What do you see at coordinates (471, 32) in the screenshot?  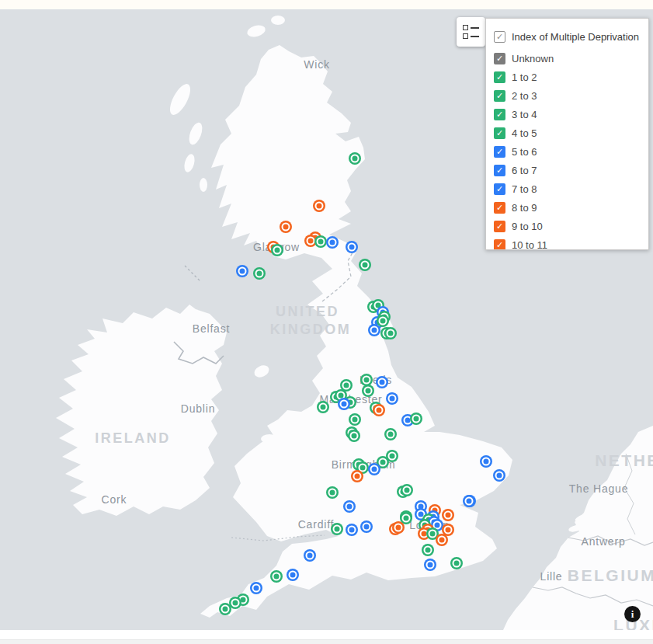 I see `legend-list-icon` at bounding box center [471, 32].